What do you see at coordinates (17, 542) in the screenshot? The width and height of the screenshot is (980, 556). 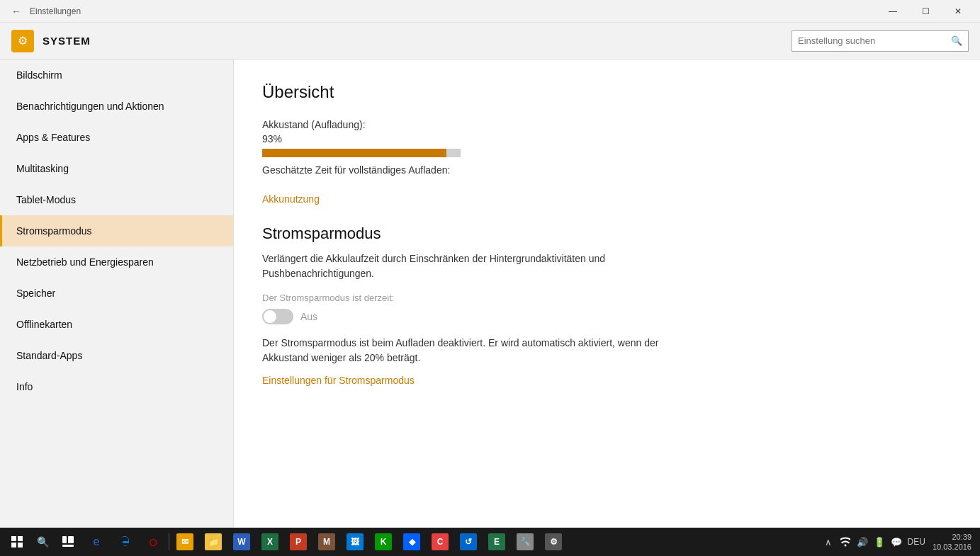 I see `start-button` at bounding box center [17, 542].